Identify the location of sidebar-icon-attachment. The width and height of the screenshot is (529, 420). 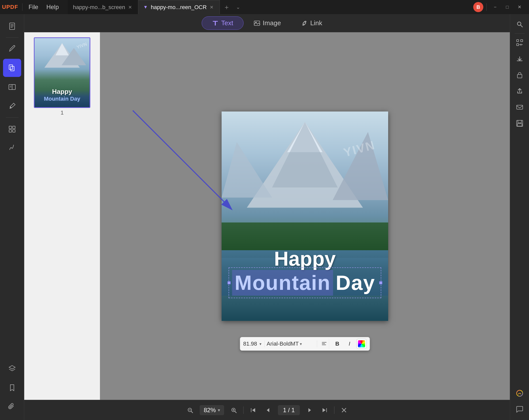
(12, 407).